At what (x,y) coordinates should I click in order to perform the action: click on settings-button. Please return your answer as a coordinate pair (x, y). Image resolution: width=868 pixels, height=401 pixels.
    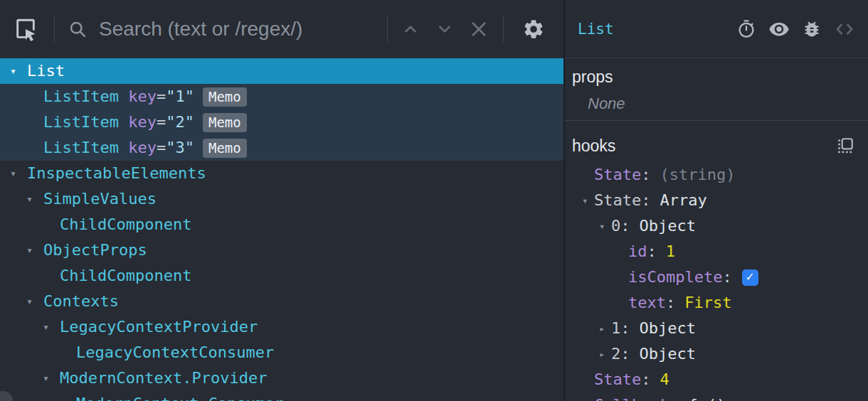
    Looking at the image, I should click on (534, 29).